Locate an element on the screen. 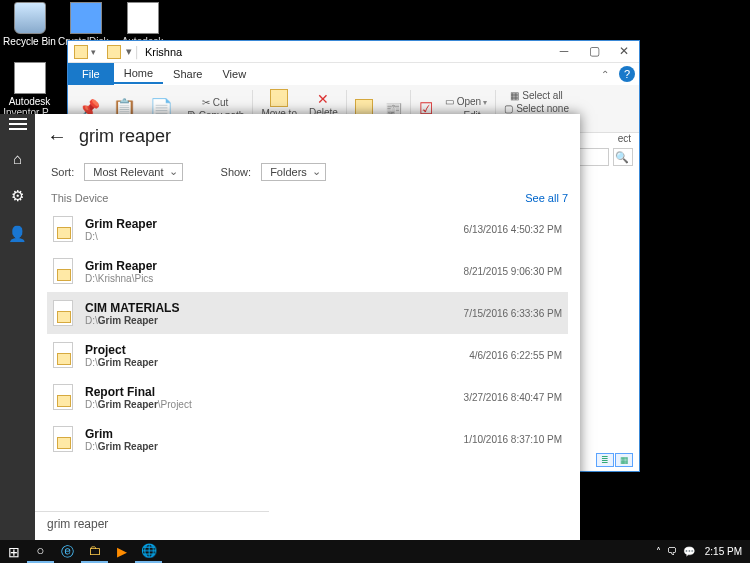 This screenshot has width=750, height=563. result-date: 4/6/2016 6:22:55 PM is located at coordinates (516, 356).